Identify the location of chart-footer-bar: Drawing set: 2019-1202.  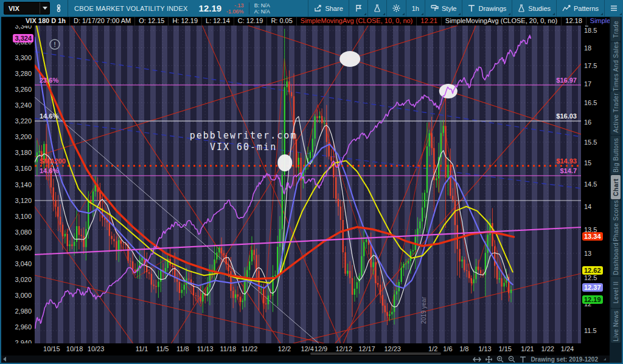
(305, 359).